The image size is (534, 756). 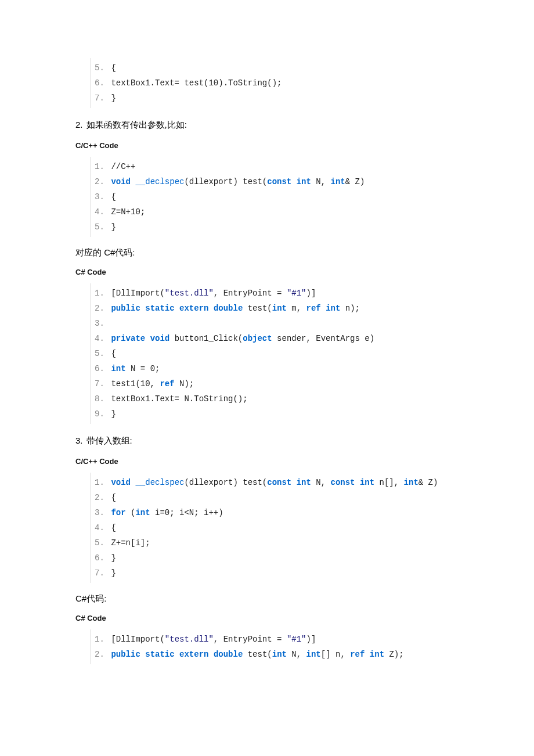 What do you see at coordinates (275, 647) in the screenshot?
I see `code-block-5: 1. [DllImport("test.dll", EntryPoint = "…` at bounding box center [275, 647].